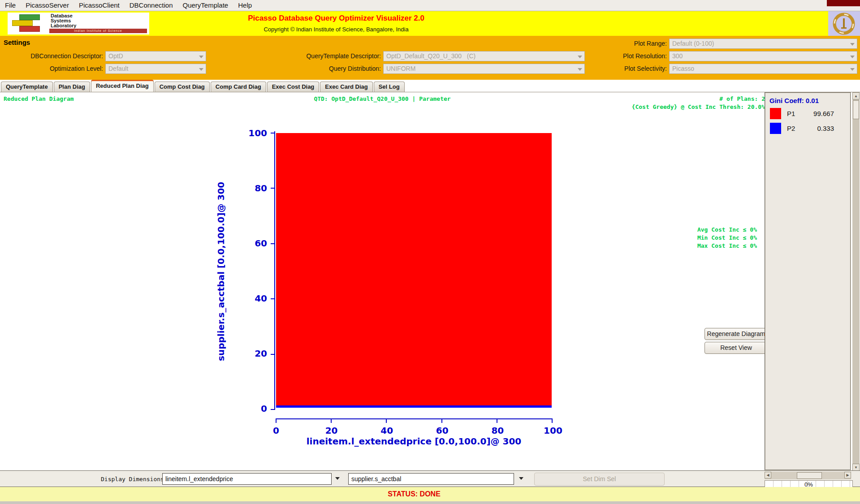  I want to click on x-tick-20: 20, so click(332, 431).